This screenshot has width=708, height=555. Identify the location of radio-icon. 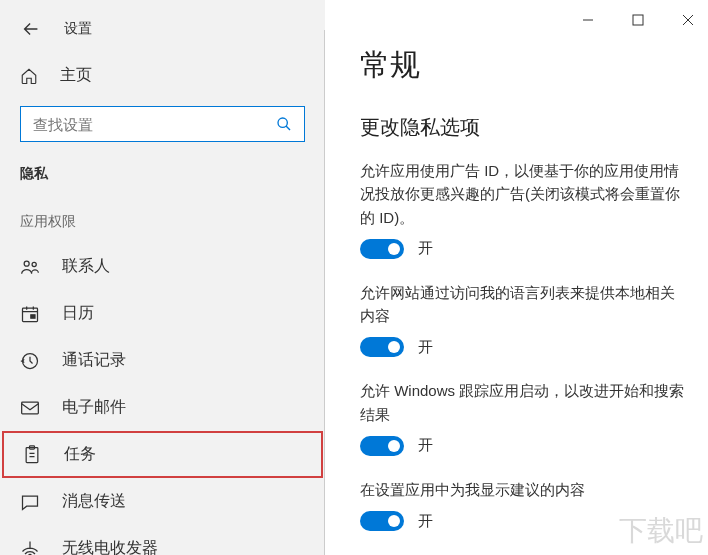
(30, 548).